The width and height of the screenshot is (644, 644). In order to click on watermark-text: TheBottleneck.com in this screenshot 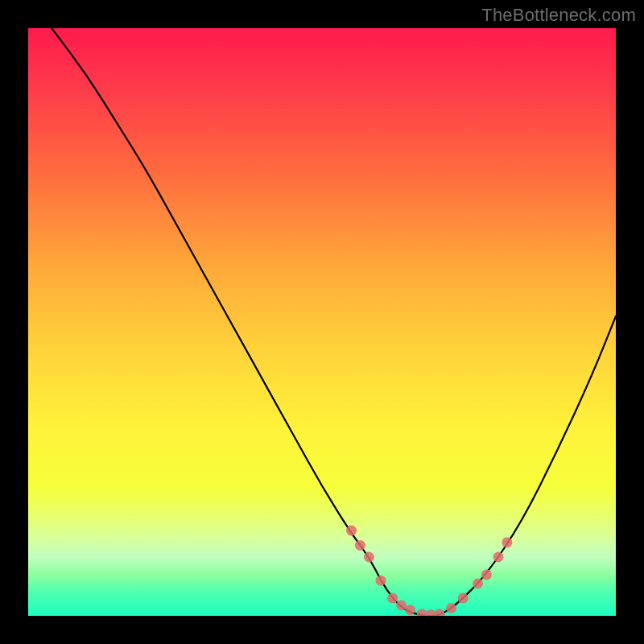, I will do `click(559, 15)`.